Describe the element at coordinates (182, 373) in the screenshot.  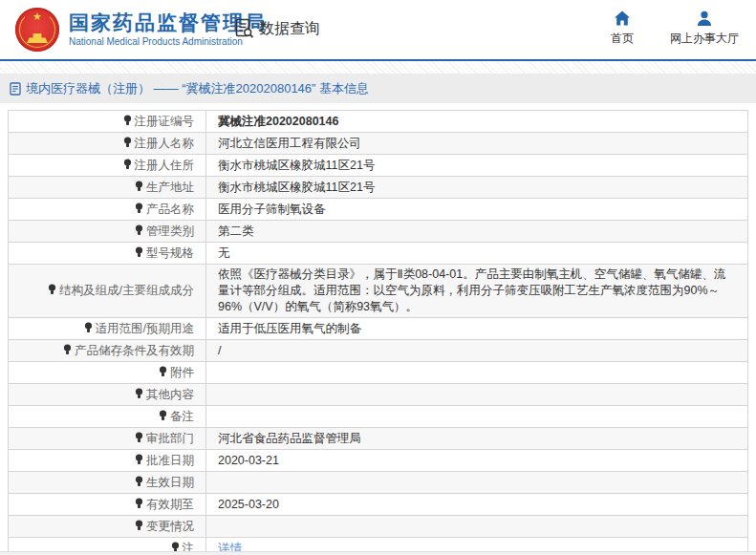
I see `row-label: 附件` at that location.